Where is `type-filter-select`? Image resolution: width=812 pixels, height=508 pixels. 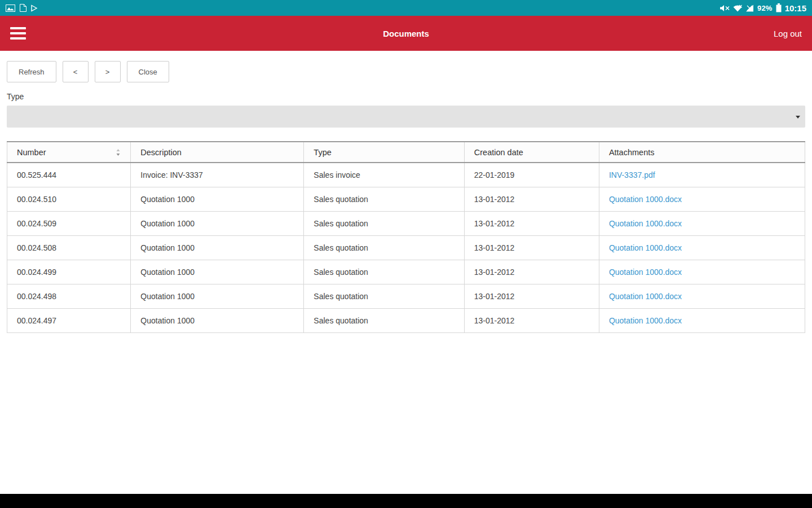 type-filter-select is located at coordinates (406, 116).